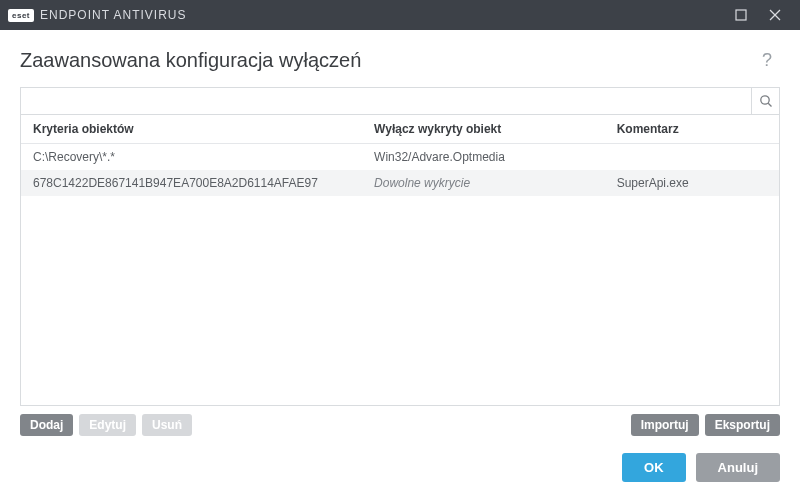 This screenshot has width=800, height=500. I want to click on minimize-button, so click(741, 15).